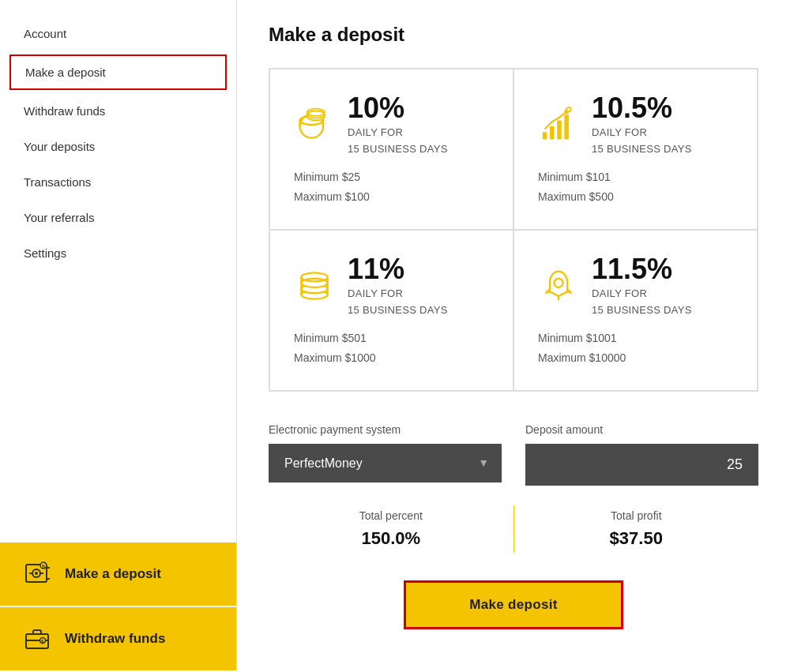 This screenshot has height=672, width=790. Describe the element at coordinates (314, 125) in the screenshot. I see `coin-icon` at that location.